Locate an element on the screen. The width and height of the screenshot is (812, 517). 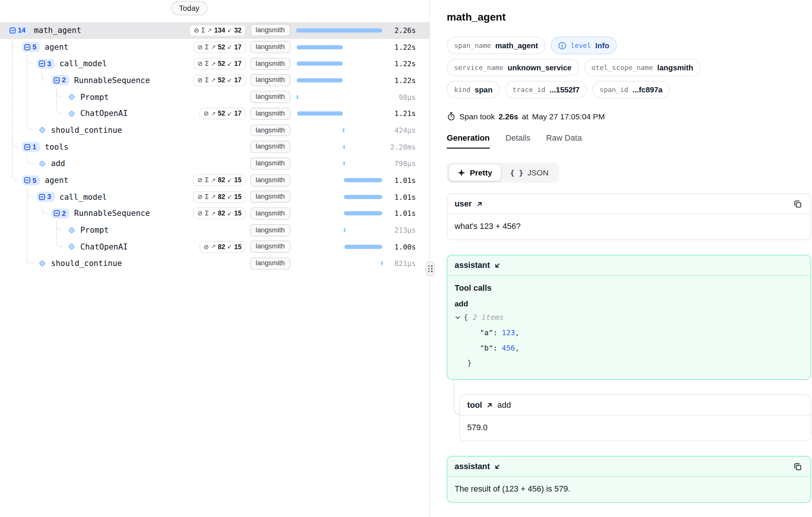
output-tokens: 17 is located at coordinates (238, 80).